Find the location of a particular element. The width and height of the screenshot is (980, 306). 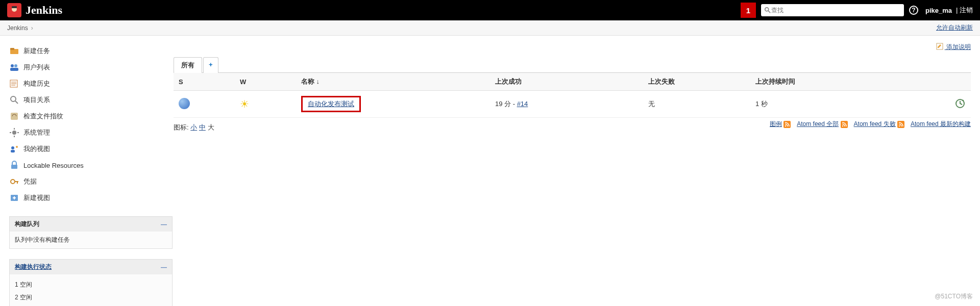

sidebar-task-label: 新建任务 is located at coordinates (37, 51).